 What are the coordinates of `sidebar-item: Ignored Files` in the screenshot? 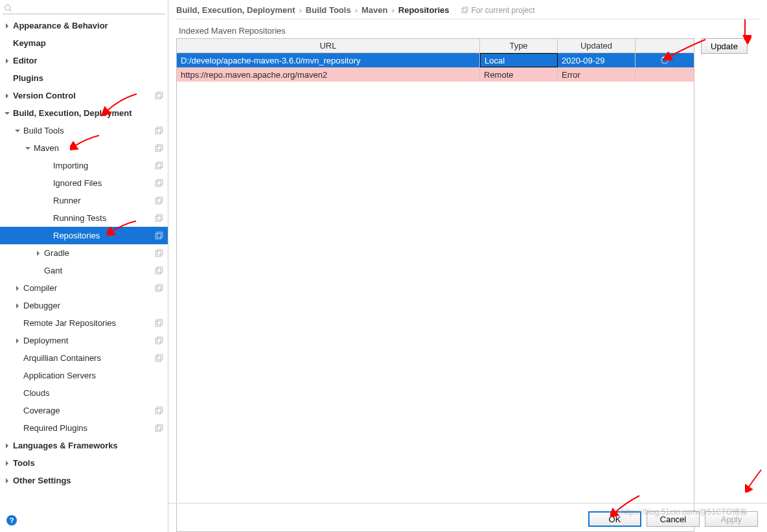 It's located at (84, 183).